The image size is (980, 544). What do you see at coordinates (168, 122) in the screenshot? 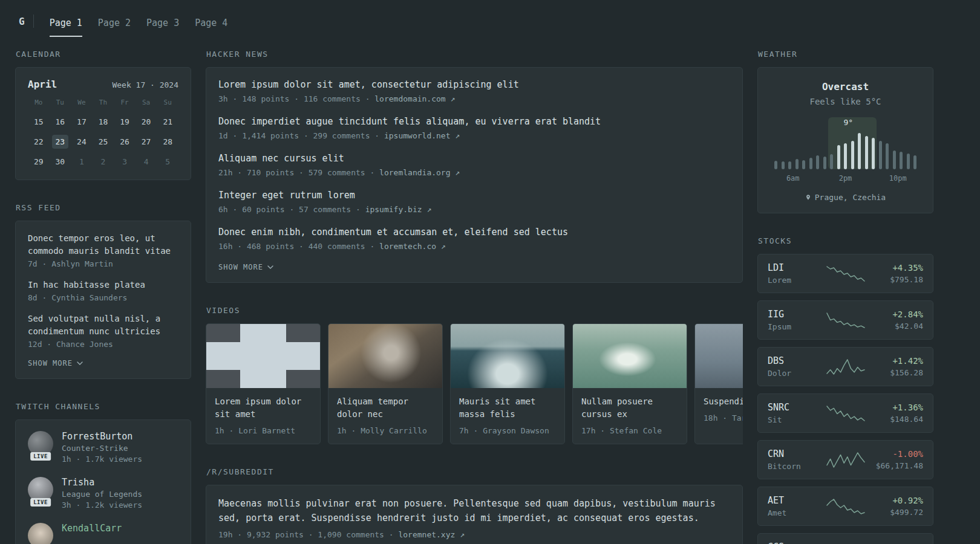
I see `calendar-day: 21` at bounding box center [168, 122].